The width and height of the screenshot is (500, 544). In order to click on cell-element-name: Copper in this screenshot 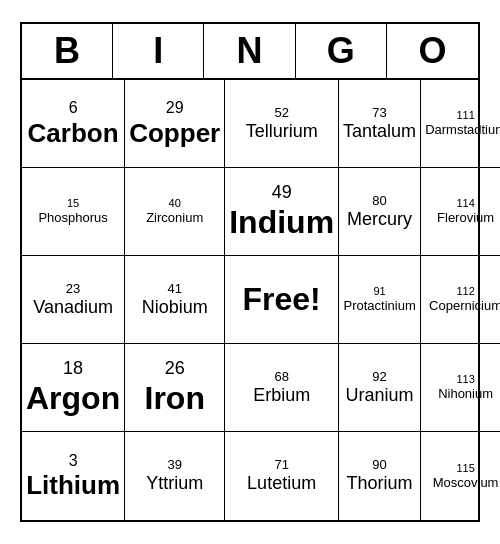, I will do `click(174, 134)`.